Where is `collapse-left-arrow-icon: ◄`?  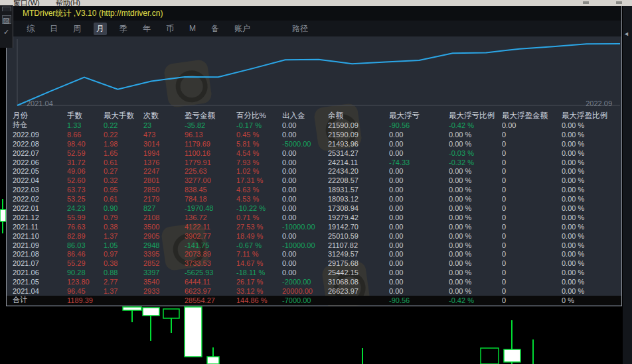
collapse-left-arrow-icon: ◄ is located at coordinates (627, 34).